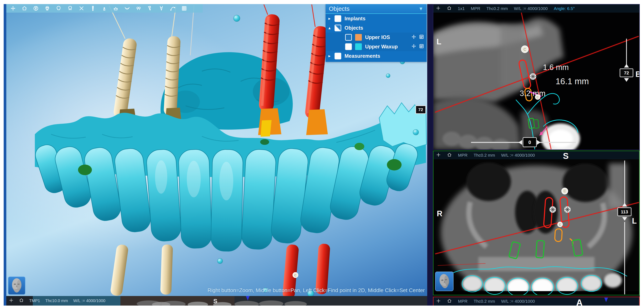 The height and width of the screenshot is (308, 644). I want to click on tmj-icon, so click(138, 8).